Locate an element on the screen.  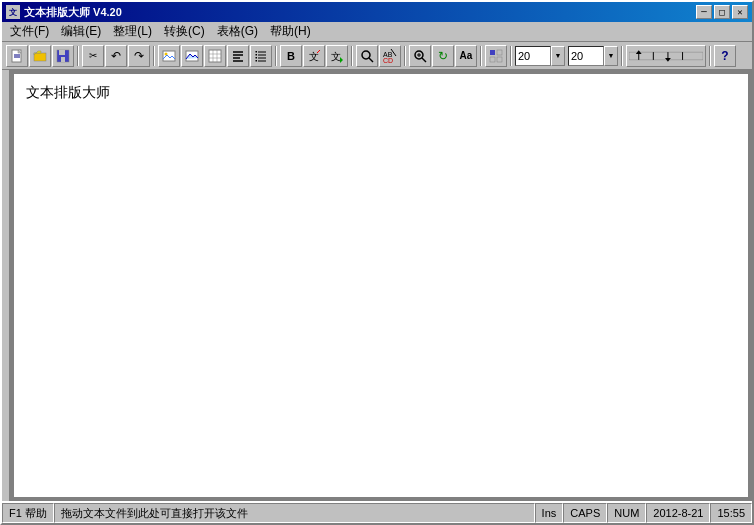
save-button is located at coordinates (63, 56).